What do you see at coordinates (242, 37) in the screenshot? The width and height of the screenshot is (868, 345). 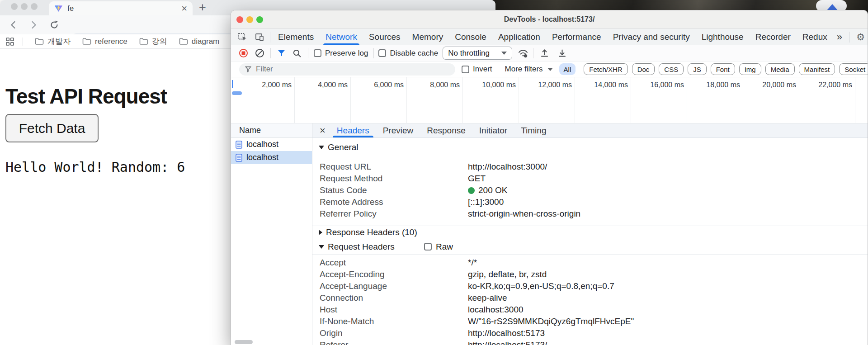 I see `inspect-element-icon` at bounding box center [242, 37].